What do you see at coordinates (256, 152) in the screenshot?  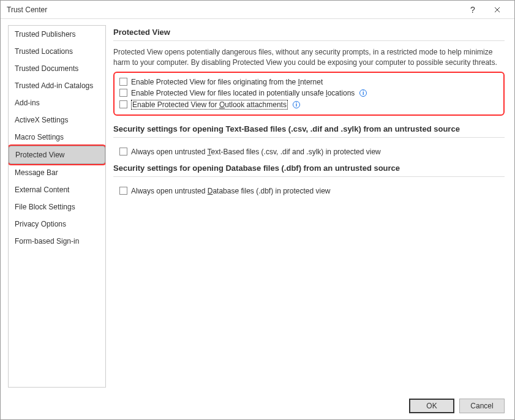 I see `option-label: Always open untrusted Text-Based files (…` at bounding box center [256, 152].